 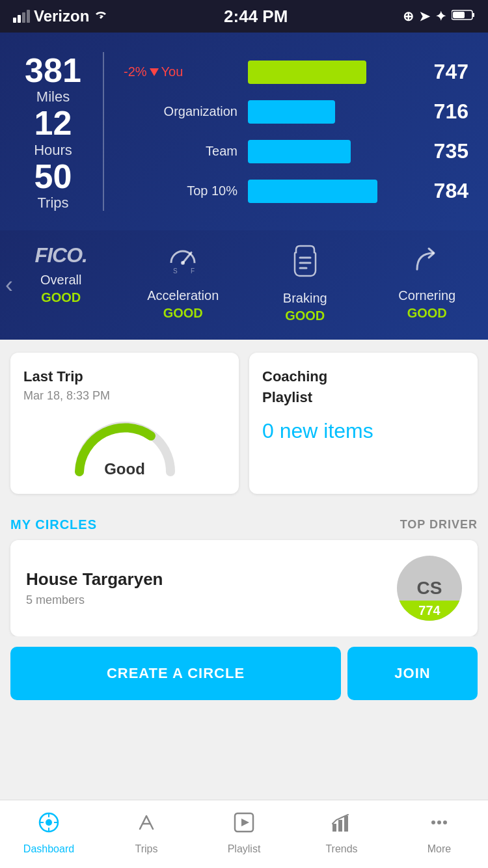 I want to click on circle-name: House Targaryen, so click(x=94, y=579).